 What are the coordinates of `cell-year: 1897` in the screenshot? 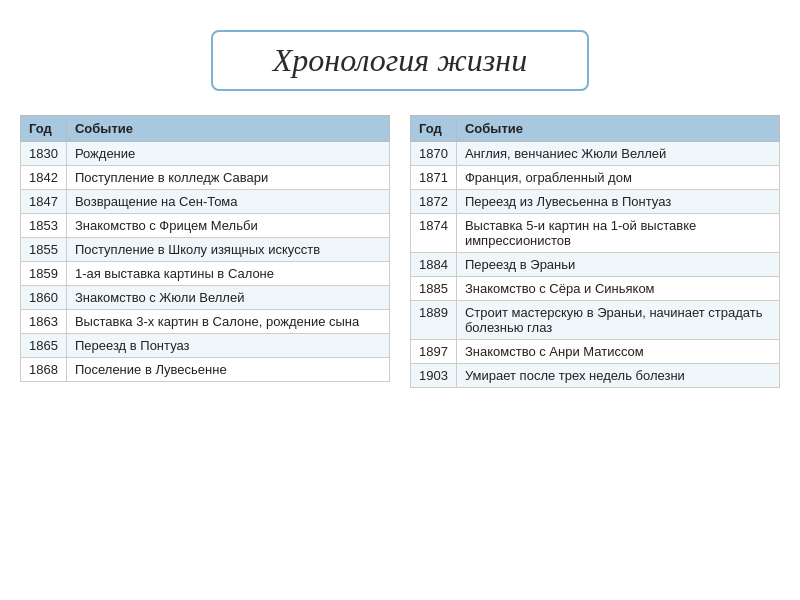 It's located at (434, 352).